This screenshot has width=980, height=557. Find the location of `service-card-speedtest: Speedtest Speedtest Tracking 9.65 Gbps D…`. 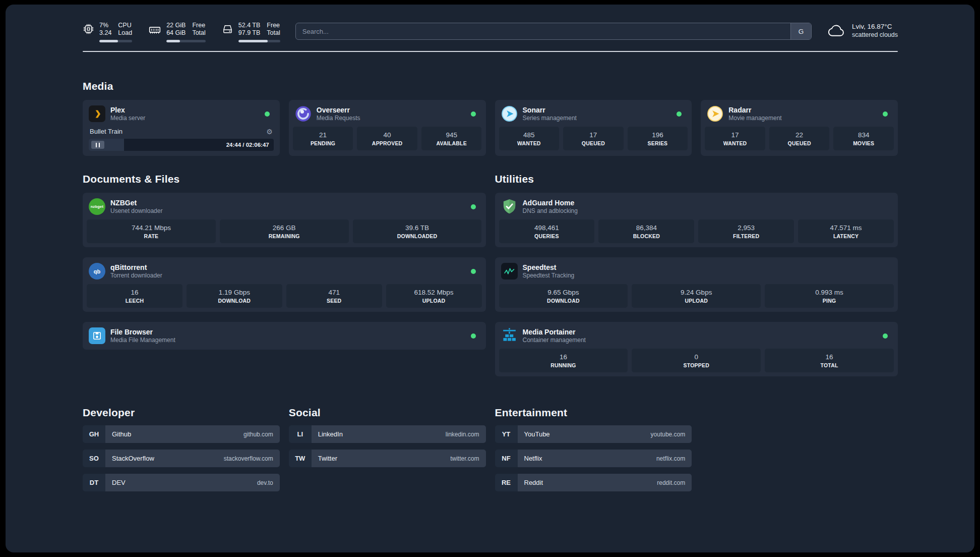

service-card-speedtest: Speedtest Speedtest Tracking 9.65 Gbps D… is located at coordinates (697, 285).